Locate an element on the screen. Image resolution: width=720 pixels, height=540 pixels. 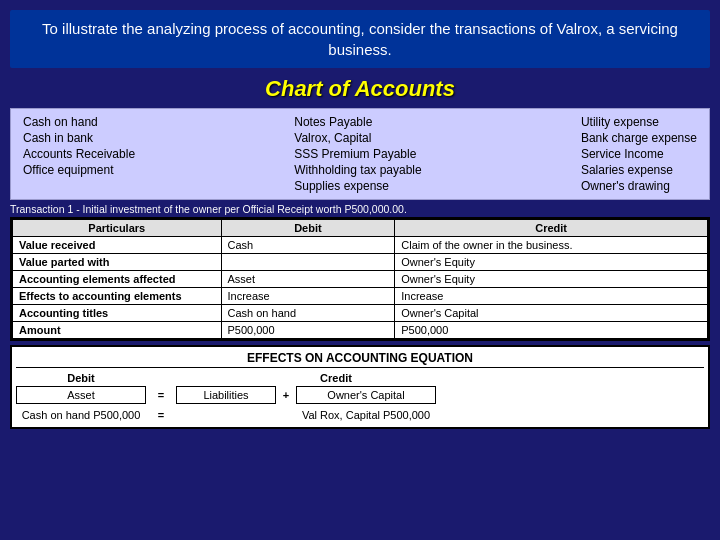
account-office-equipment: Office equipment is located at coordinates (79, 170).